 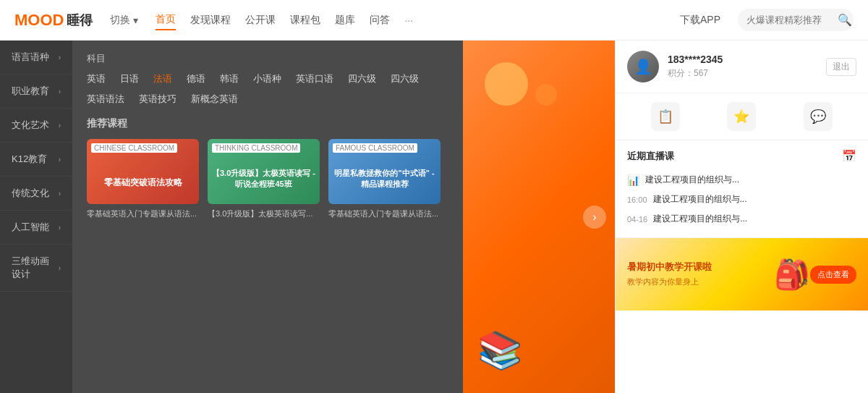 I want to click on course-card-title-3: 零基础英语入门专题课从语法..., so click(x=385, y=214).